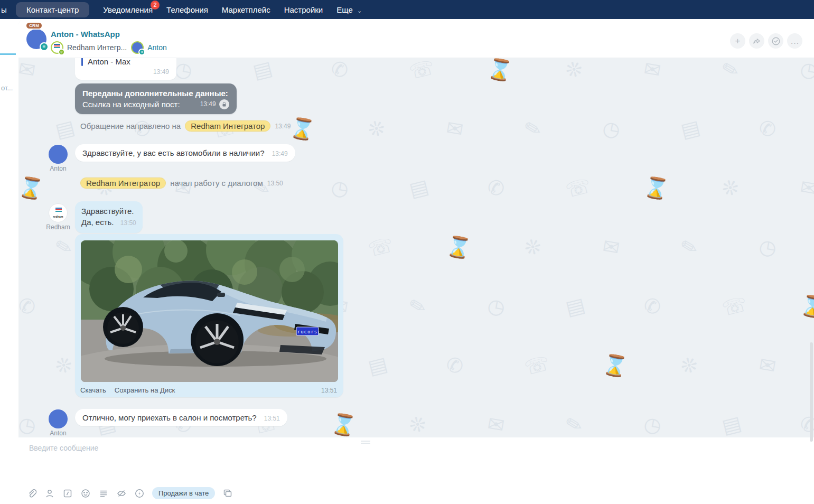  Describe the element at coordinates (407, 10) in the screenshot. I see `top-nav: ы Контакт-центр Уведомления 2 Телефония …` at that location.